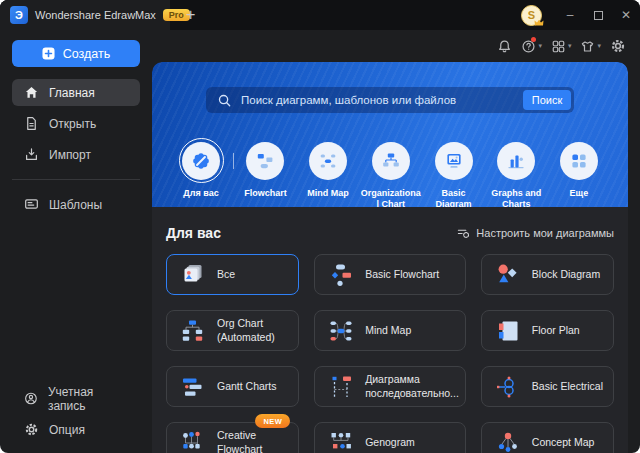 This screenshot has width=640, height=453. Describe the element at coordinates (232, 330) in the screenshot. I see `card-org-chart-automated: Org Chart (Automated)` at that location.